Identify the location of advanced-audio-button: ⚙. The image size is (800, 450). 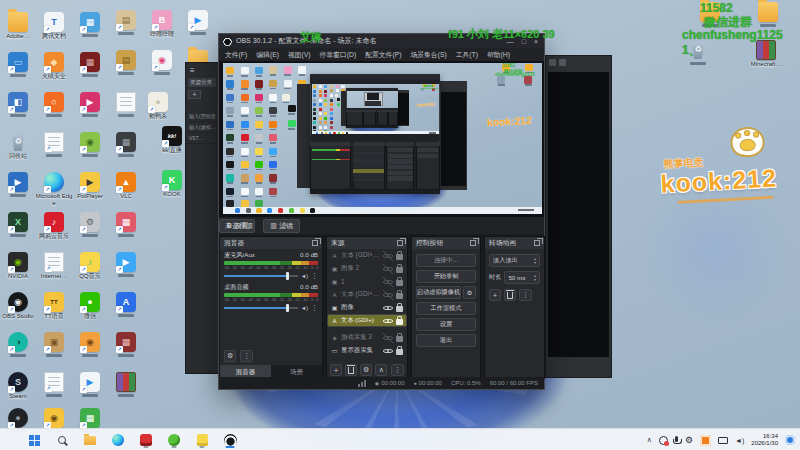
(230, 356).